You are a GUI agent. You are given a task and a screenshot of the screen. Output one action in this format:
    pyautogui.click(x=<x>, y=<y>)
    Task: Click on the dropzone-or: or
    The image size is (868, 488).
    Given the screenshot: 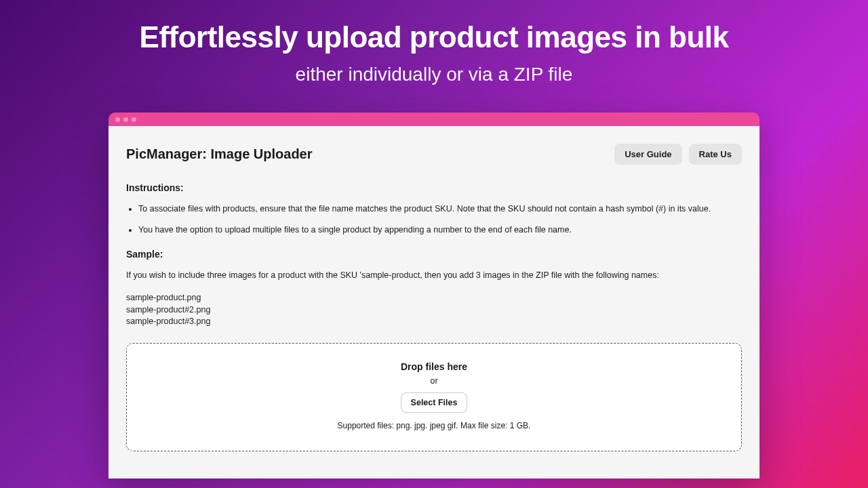 What is the action you would take?
    pyautogui.click(x=434, y=381)
    